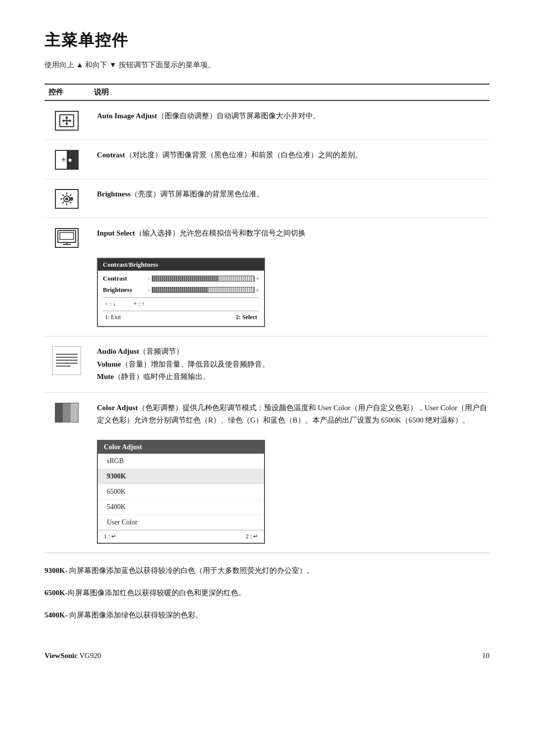  I want to click on audio-adjust-desc: Audio Adjust（音频调节） Volume（音量）增加音量、降低音以及使…, so click(289, 364).